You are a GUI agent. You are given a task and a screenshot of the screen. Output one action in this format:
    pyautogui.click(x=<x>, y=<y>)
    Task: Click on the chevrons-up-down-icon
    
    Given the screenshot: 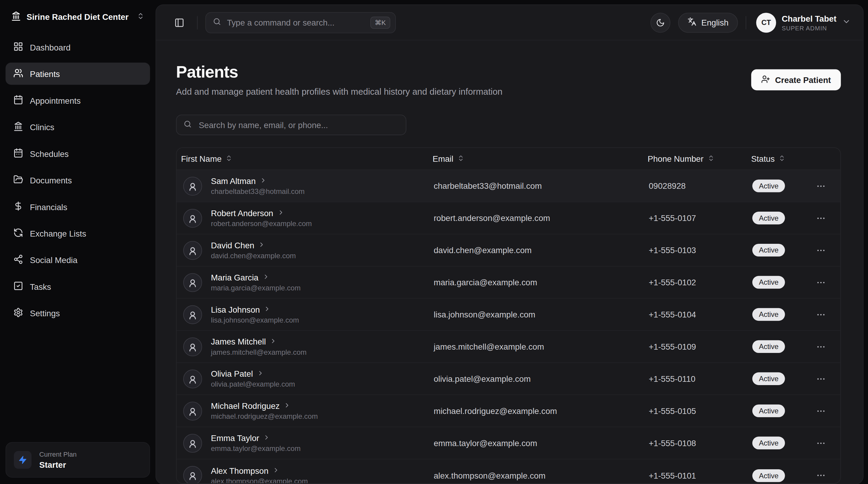 What is the action you would take?
    pyautogui.click(x=141, y=17)
    